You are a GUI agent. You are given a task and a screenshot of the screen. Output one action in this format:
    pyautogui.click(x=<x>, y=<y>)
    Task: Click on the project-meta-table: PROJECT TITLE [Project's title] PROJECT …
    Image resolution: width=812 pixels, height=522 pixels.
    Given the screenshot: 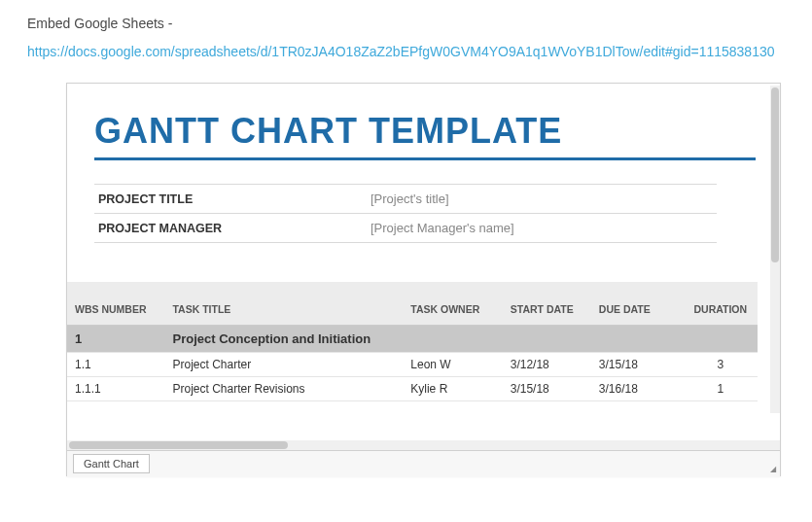 What is the action you would take?
    pyautogui.click(x=406, y=214)
    